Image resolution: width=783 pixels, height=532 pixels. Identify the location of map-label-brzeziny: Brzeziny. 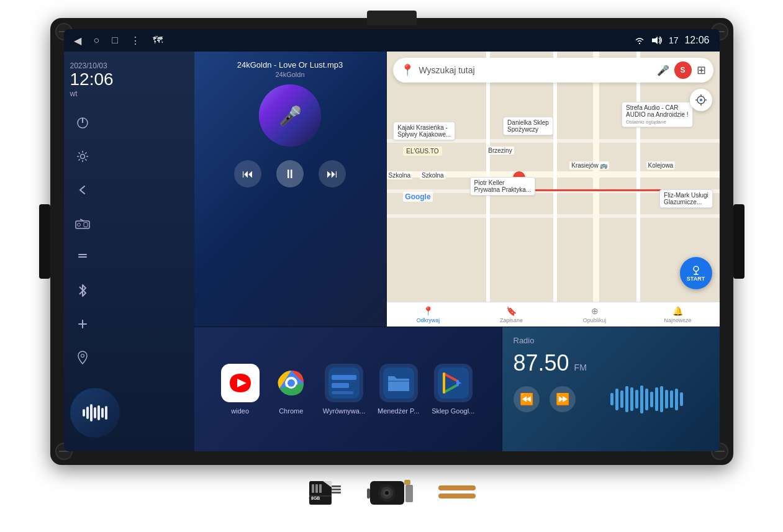
(500, 150).